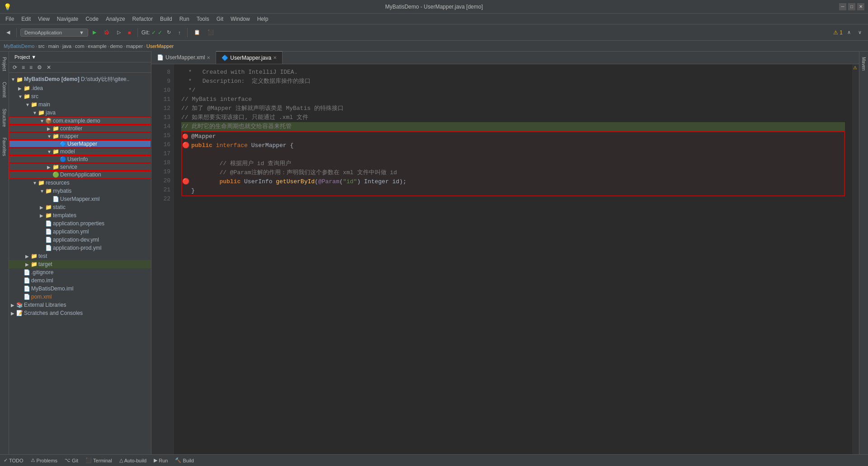 The width and height of the screenshot is (868, 466). What do you see at coordinates (43, 33) in the screenshot?
I see `run-config-label: DemoApplication` at bounding box center [43, 33].